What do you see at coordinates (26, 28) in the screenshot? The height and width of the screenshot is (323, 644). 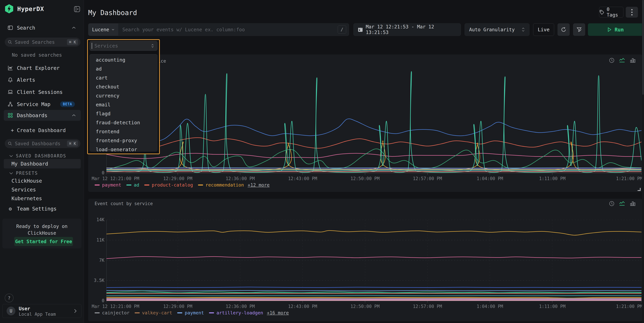 I see `sidebar-item-label: Search` at bounding box center [26, 28].